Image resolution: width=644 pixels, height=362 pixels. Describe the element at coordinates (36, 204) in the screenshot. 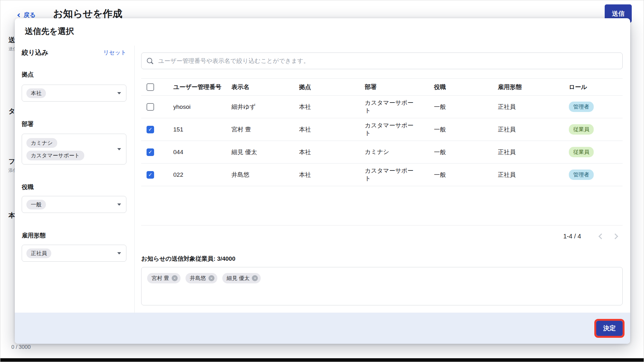

I see `filter-chip: 一般` at that location.